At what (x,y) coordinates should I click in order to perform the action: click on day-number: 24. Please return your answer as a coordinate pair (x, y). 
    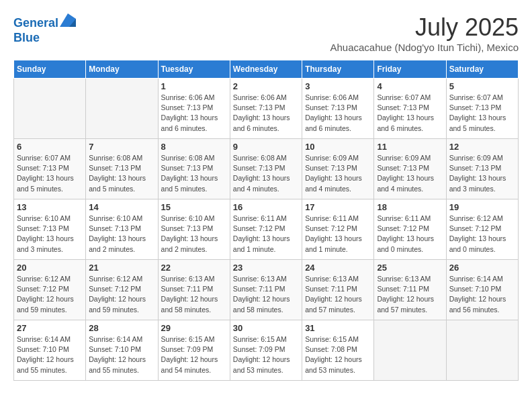
    Looking at the image, I should click on (338, 267).